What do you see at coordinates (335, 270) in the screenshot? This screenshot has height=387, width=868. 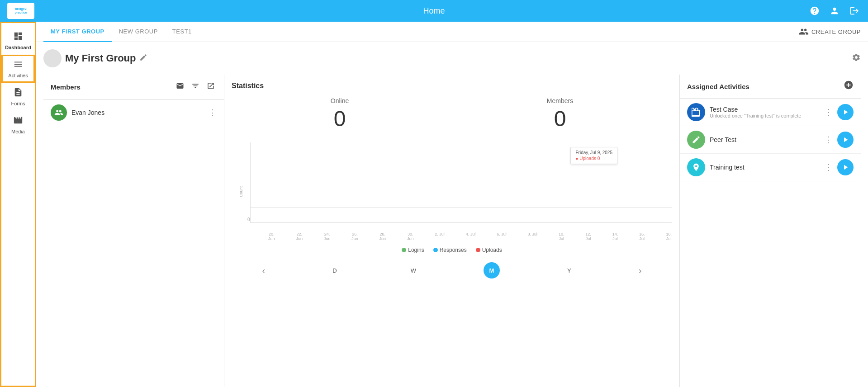 I see `time-btn-d: D` at bounding box center [335, 270].